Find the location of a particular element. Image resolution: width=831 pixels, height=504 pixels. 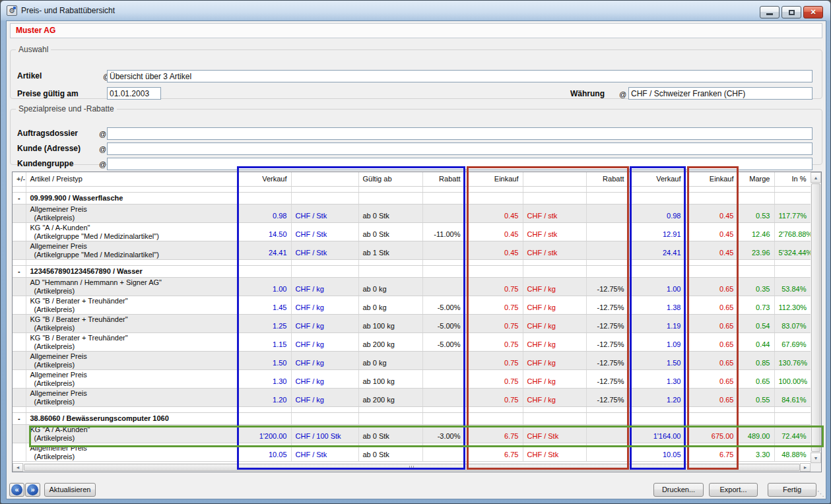

minimize-button is located at coordinates (770, 12).